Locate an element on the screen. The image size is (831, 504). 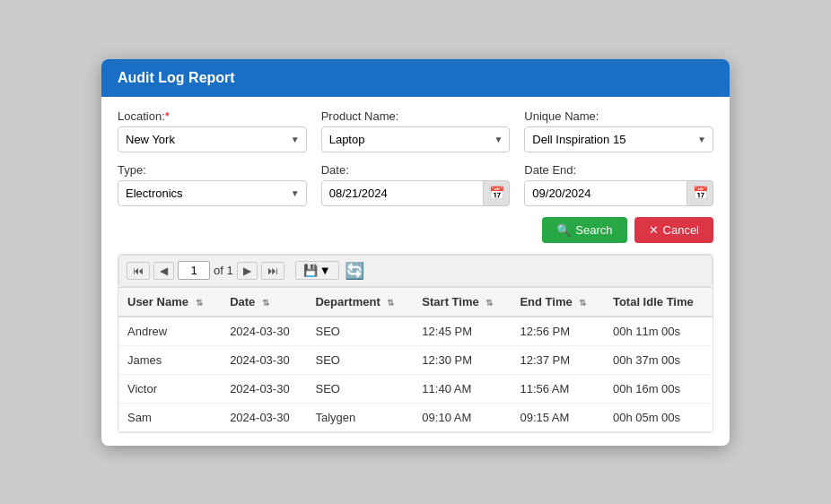
sort-icon-username: ⇅ is located at coordinates (199, 303).